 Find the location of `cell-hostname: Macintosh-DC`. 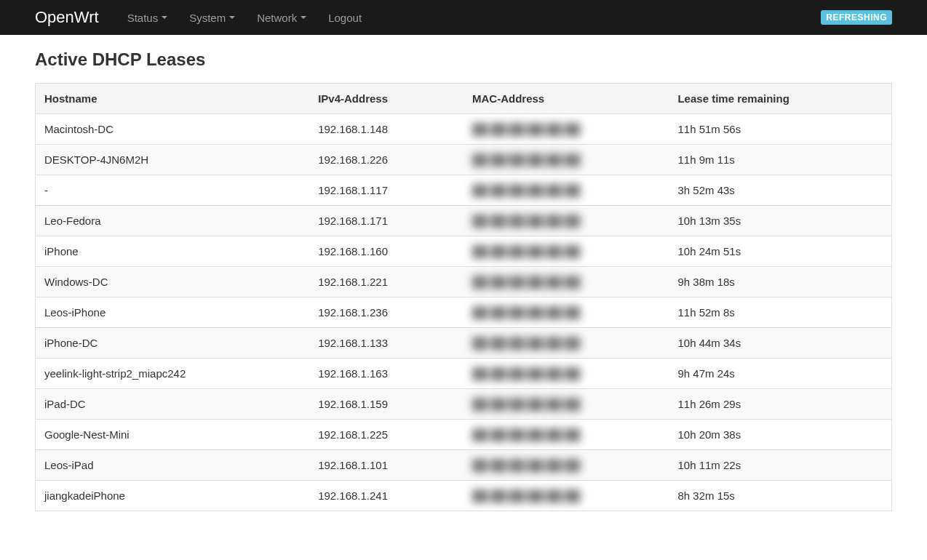

cell-hostname: Macintosh-DC is located at coordinates (173, 129).